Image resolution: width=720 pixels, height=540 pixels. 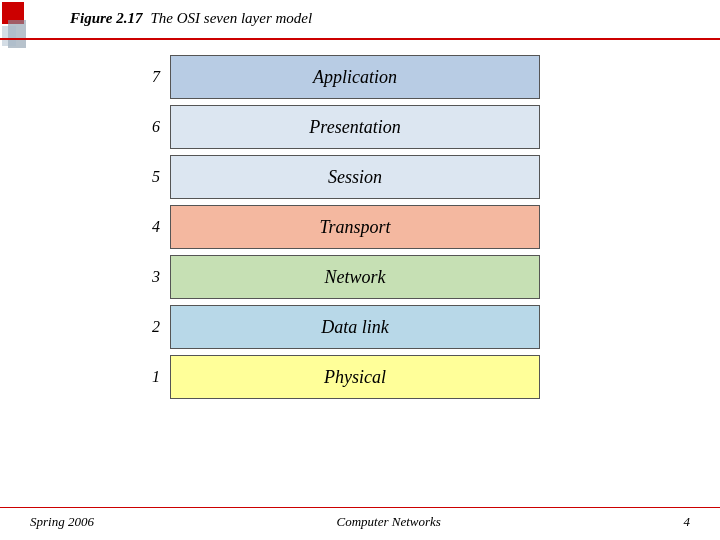 I want to click on layer-row: 5Session, so click(x=335, y=177).